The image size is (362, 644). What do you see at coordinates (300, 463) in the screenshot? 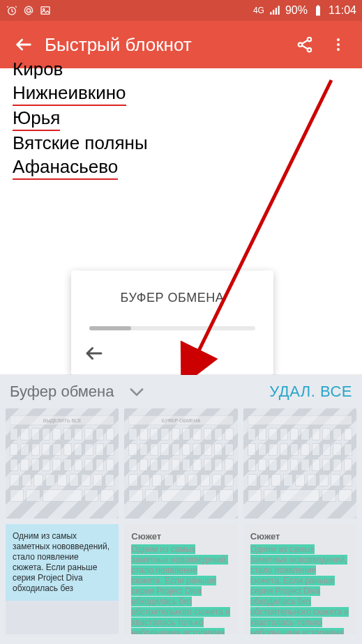
I see `clipboard-item` at bounding box center [300, 463].